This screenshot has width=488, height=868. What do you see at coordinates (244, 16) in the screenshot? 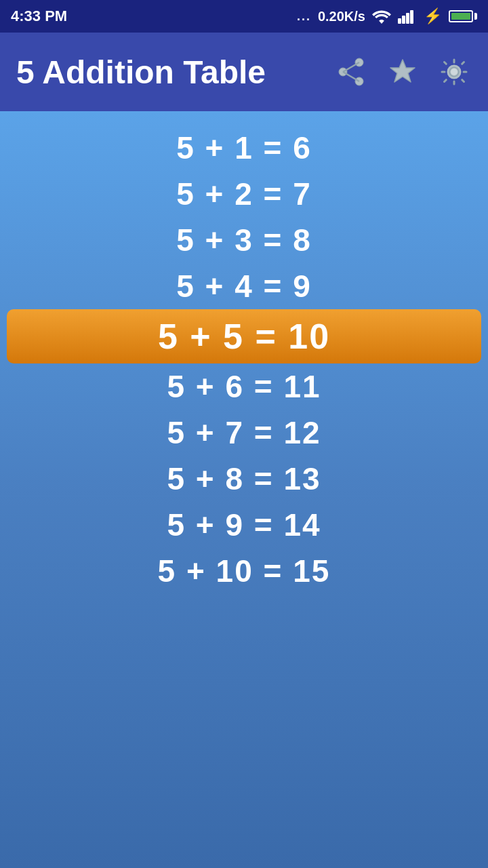
I see `status-bar: 4:33 PM ... 0.20K/s ⚡` at bounding box center [244, 16].